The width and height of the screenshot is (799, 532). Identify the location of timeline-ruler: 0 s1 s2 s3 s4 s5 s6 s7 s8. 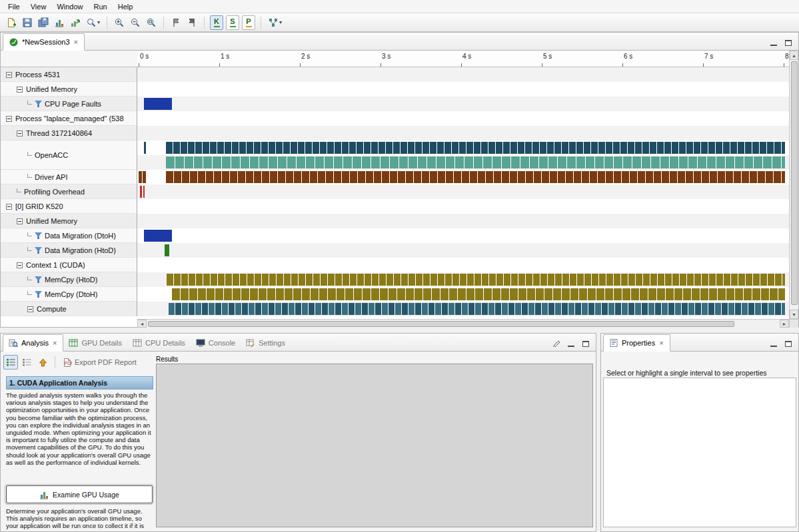
(463, 59).